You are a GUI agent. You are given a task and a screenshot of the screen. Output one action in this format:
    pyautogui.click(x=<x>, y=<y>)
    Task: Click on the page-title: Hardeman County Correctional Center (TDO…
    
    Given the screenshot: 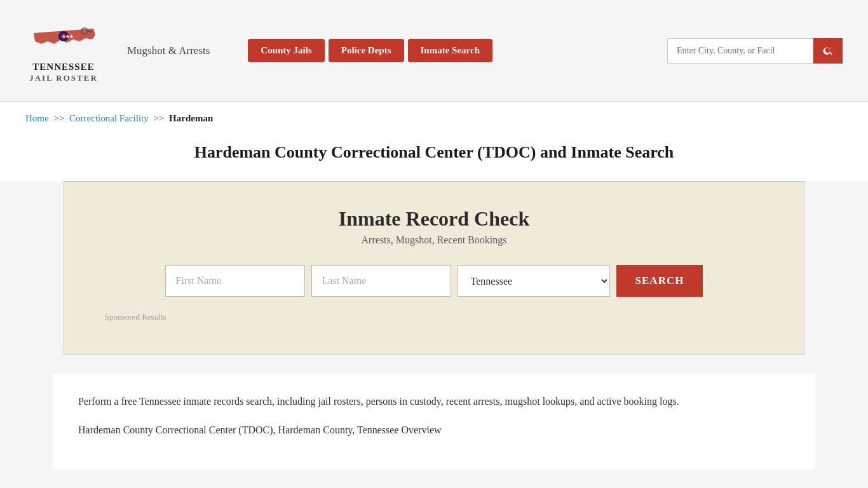 What is the action you would take?
    pyautogui.click(x=434, y=152)
    